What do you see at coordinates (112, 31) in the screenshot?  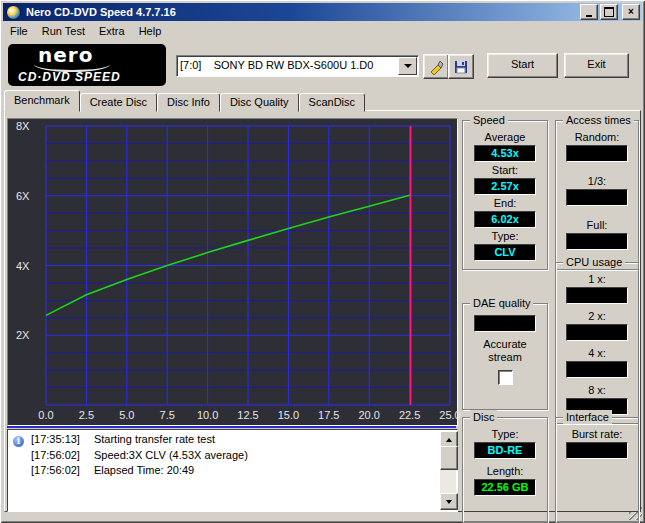 I see `menu-item-extra: Extra` at bounding box center [112, 31].